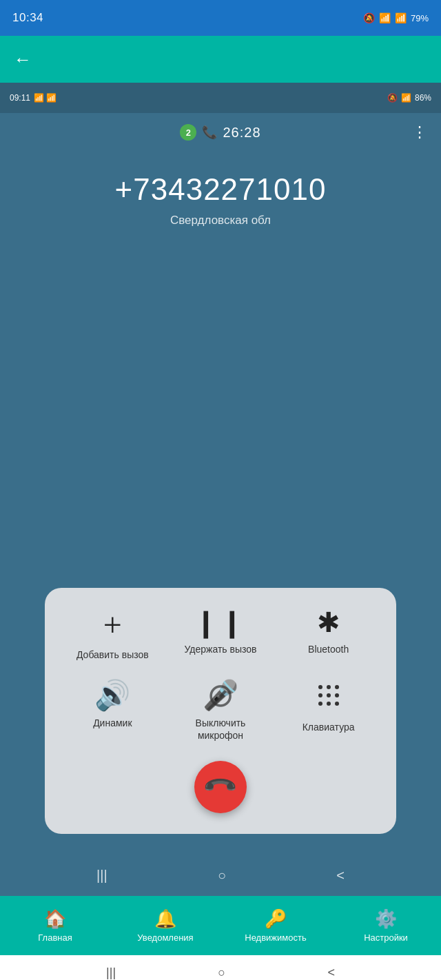  What do you see at coordinates (220, 632) in the screenshot?
I see `hold-call-button: ❙❙ Удержать вызов` at bounding box center [220, 632].